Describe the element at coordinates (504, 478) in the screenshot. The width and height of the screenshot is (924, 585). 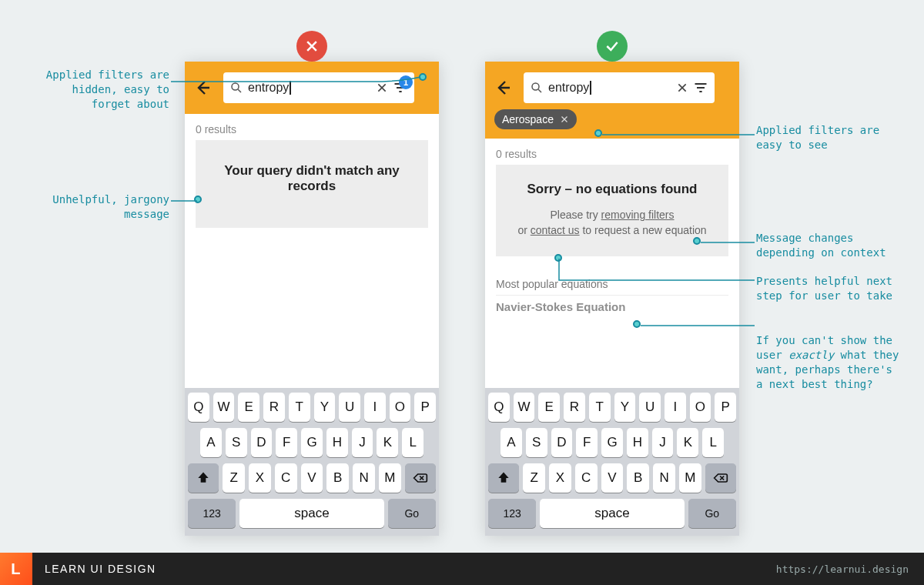
I see `shift-icon` at that location.